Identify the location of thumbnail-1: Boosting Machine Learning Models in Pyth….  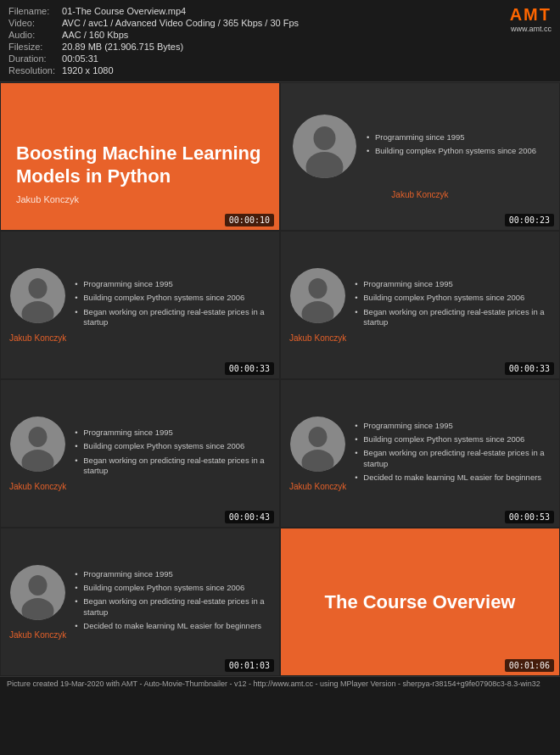
(140, 156).